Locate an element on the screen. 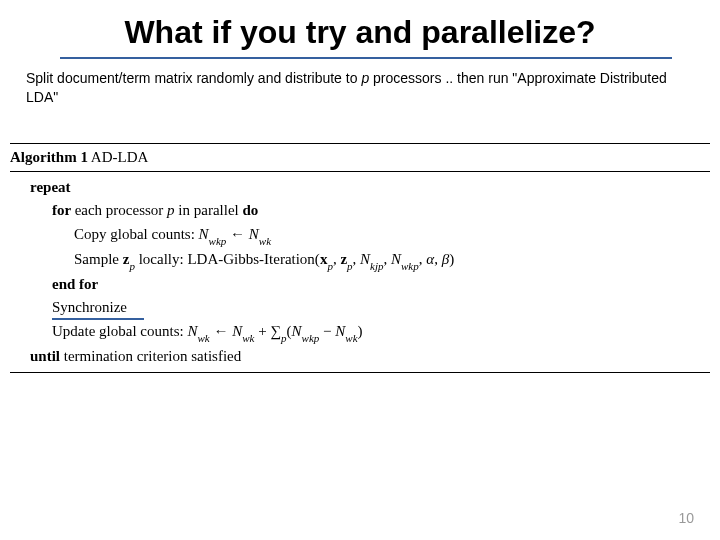 This screenshot has height=540, width=720. update-rhs1: N is located at coordinates (237, 331).